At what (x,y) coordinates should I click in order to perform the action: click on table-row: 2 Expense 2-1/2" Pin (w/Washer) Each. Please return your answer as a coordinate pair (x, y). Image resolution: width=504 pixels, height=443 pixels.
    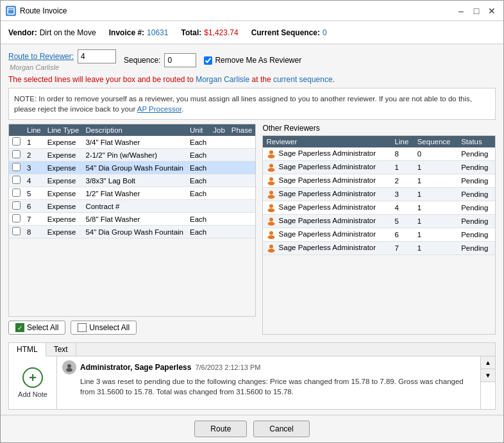
    Looking at the image, I should click on (132, 155).